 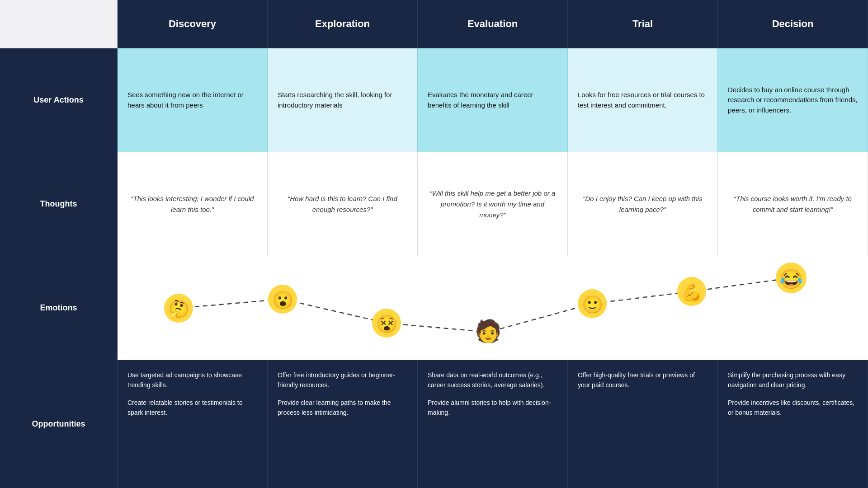 I want to click on emoji-strong: 💪, so click(x=692, y=292).